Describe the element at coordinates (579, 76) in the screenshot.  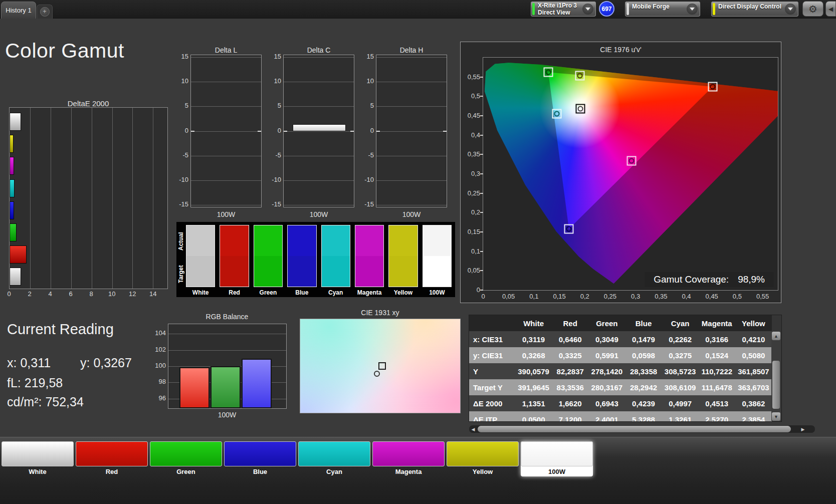
I see `measured-dot` at that location.